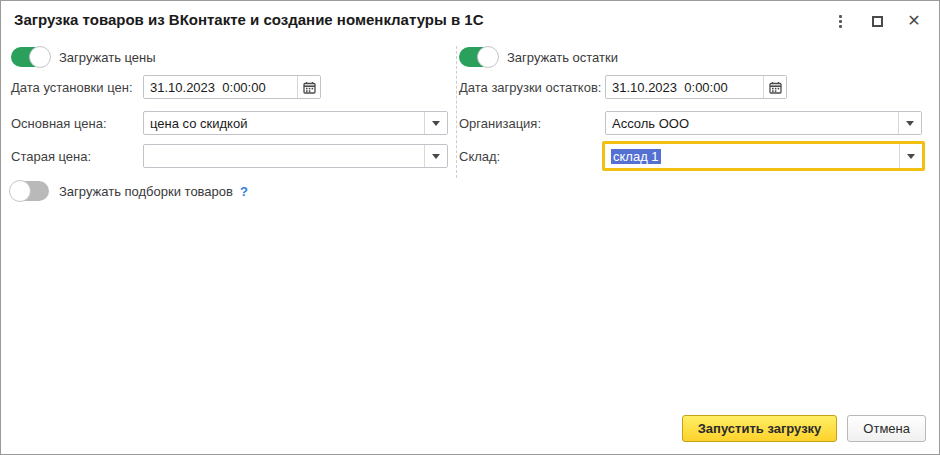 Image resolution: width=940 pixels, height=455 pixels. I want to click on load-stock-label: Загружать остатки, so click(562, 58).